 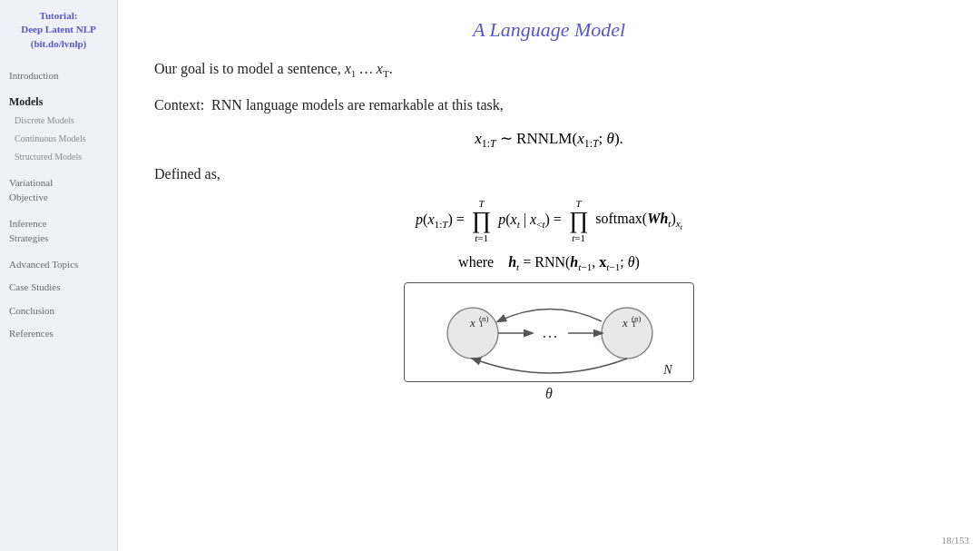 I want to click on sidebar-item-models: Models, so click(x=58, y=102).